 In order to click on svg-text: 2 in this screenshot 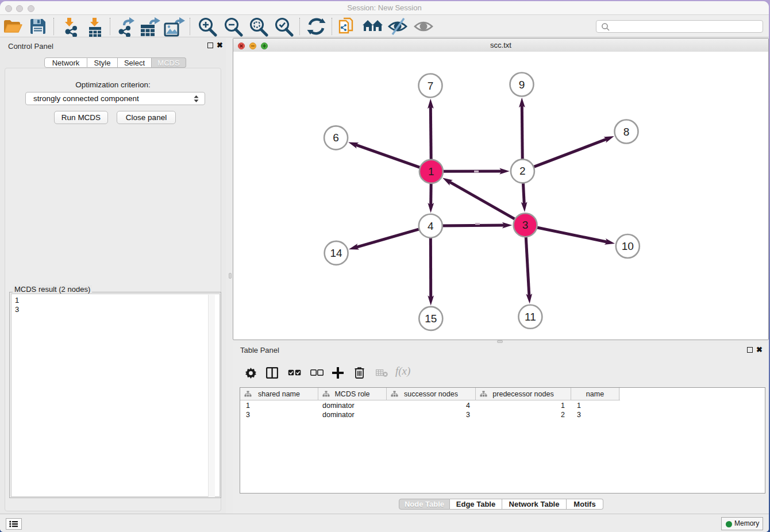, I will do `click(523, 171)`.